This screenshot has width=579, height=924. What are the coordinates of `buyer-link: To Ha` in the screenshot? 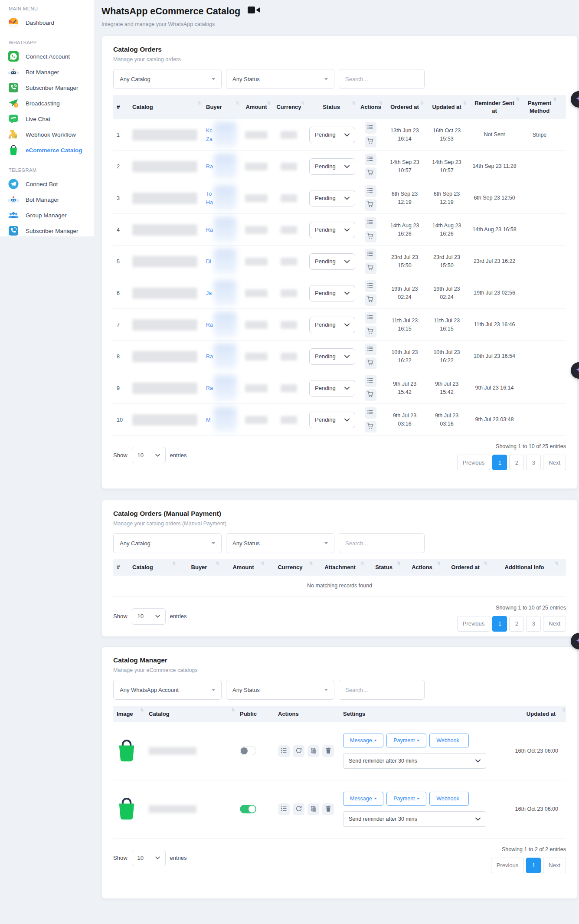 It's located at (209, 198).